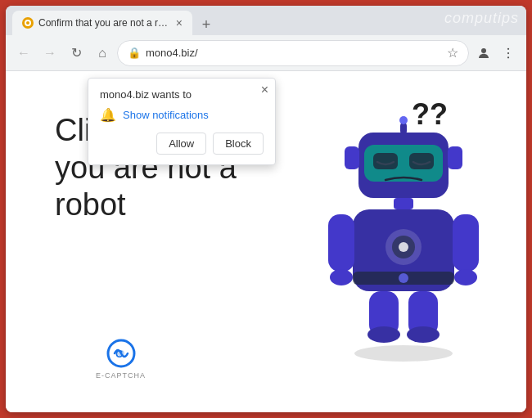  I want to click on popup-notification-link: Show notifications, so click(165, 115).